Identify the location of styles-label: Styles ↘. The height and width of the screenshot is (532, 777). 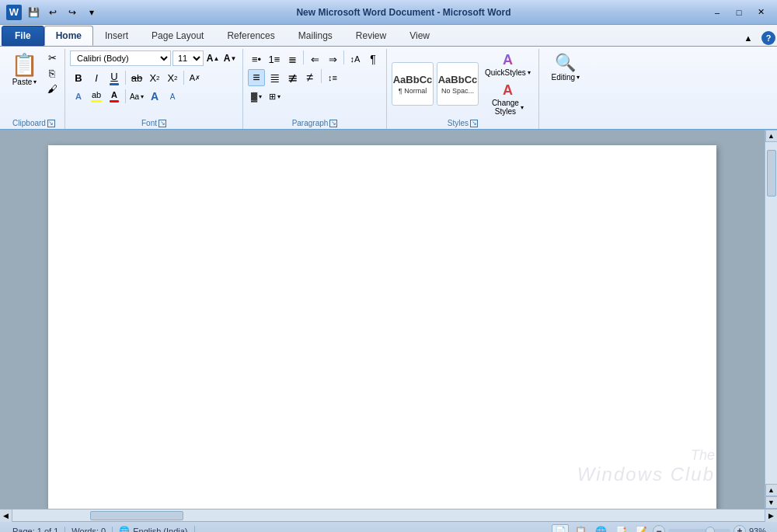
(463, 123).